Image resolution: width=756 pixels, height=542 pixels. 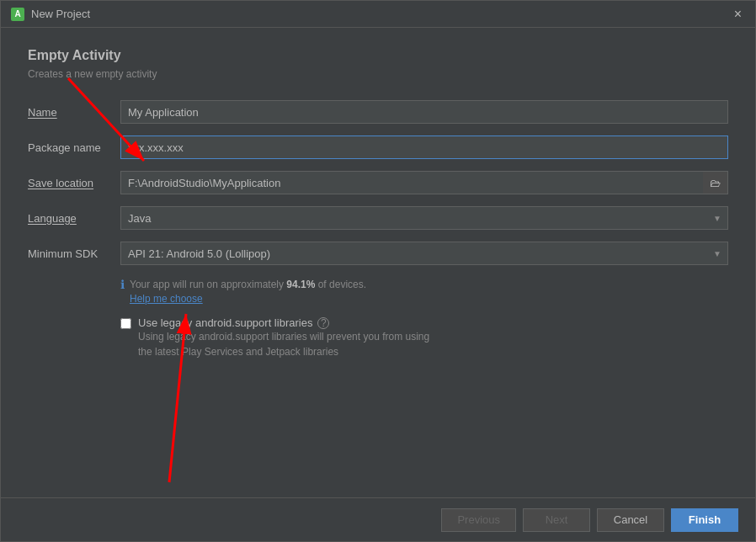 What do you see at coordinates (716, 183) in the screenshot?
I see `browse-folder-button: 🗁` at bounding box center [716, 183].